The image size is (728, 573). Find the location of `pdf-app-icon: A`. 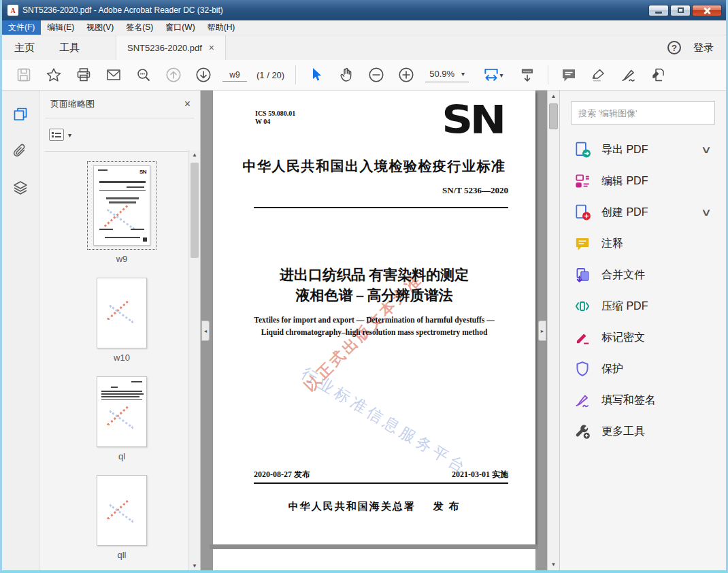

pdf-app-icon: A is located at coordinates (13, 10).